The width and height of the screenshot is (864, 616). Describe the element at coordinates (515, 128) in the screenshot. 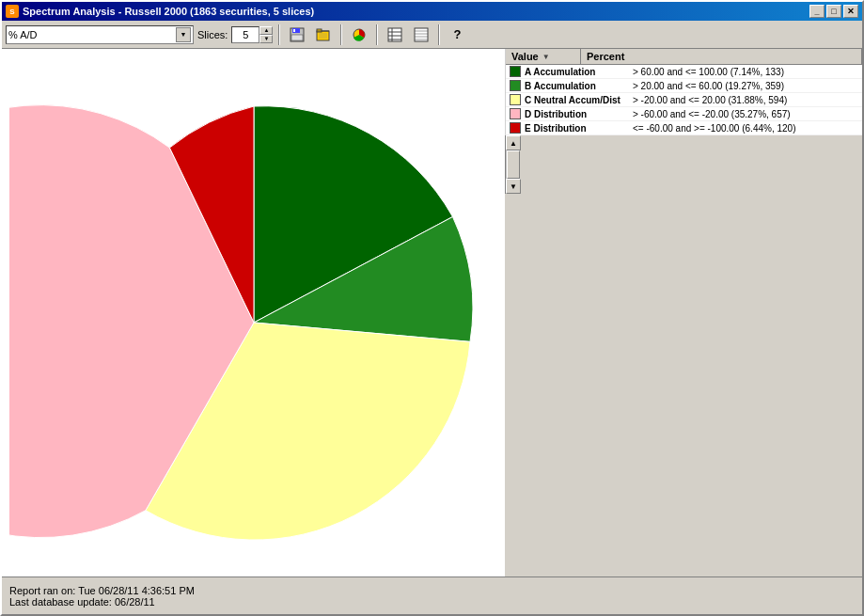

I see `legend-color-e` at that location.